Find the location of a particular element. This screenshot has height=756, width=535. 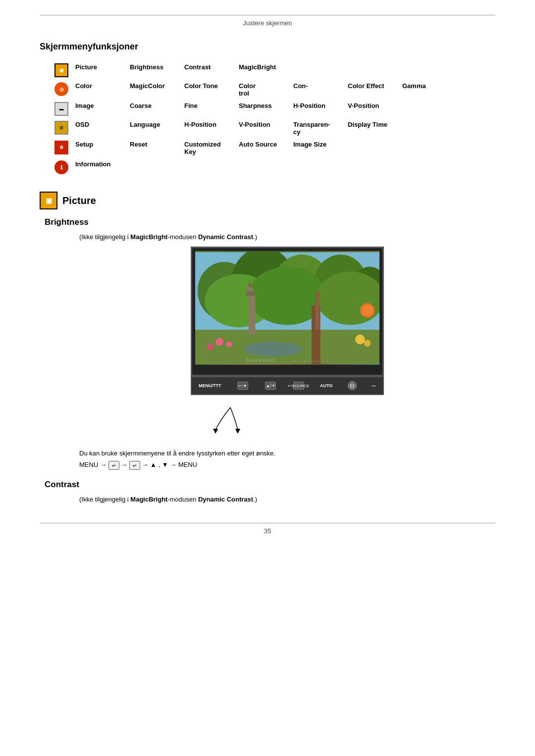

menu-item-transparency: Transparen-cy is located at coordinates (316, 128).